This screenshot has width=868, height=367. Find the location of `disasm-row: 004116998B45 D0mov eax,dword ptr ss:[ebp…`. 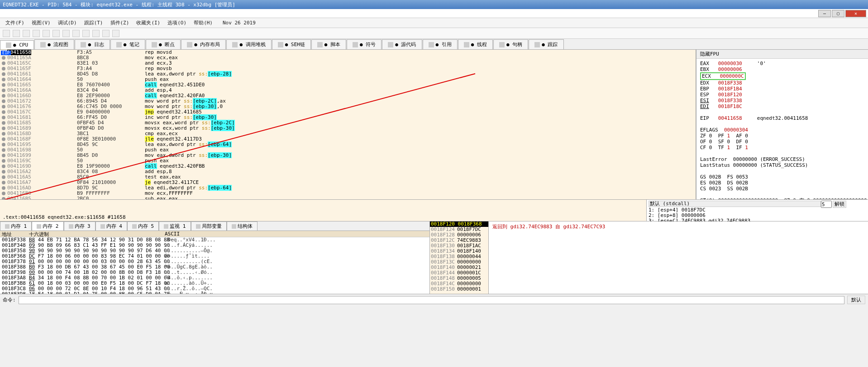

disasm-row: 004116998B45 D0mov eax,dword ptr ss:[ebp… is located at coordinates (348, 155).